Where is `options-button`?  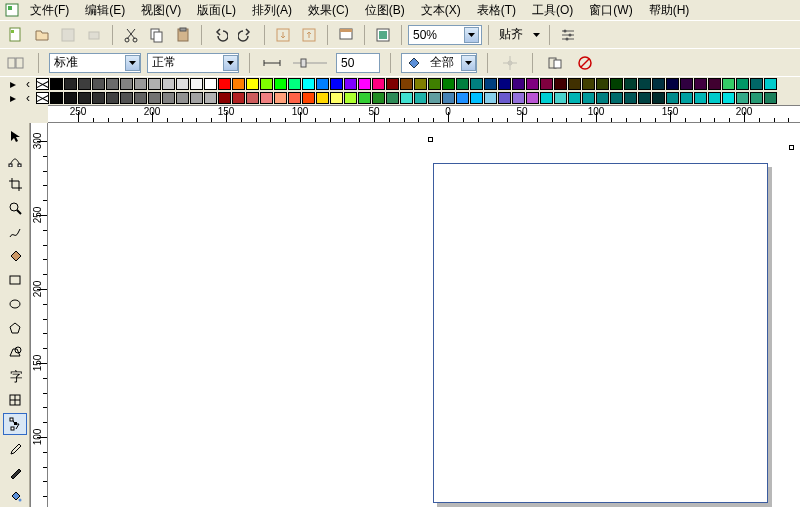 options-button is located at coordinates (568, 35).